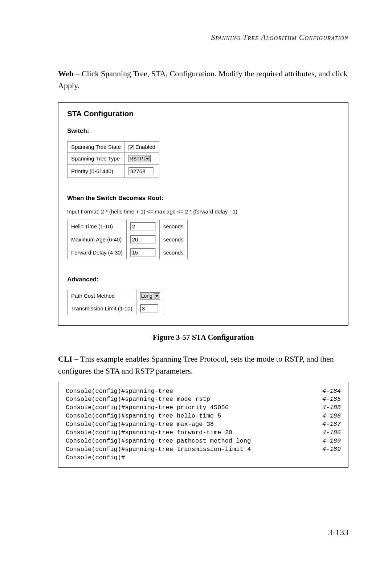 Image resolution: width=392 pixels, height=570 pixels. I want to click on type-label: Spanning Tree Type, so click(96, 158).